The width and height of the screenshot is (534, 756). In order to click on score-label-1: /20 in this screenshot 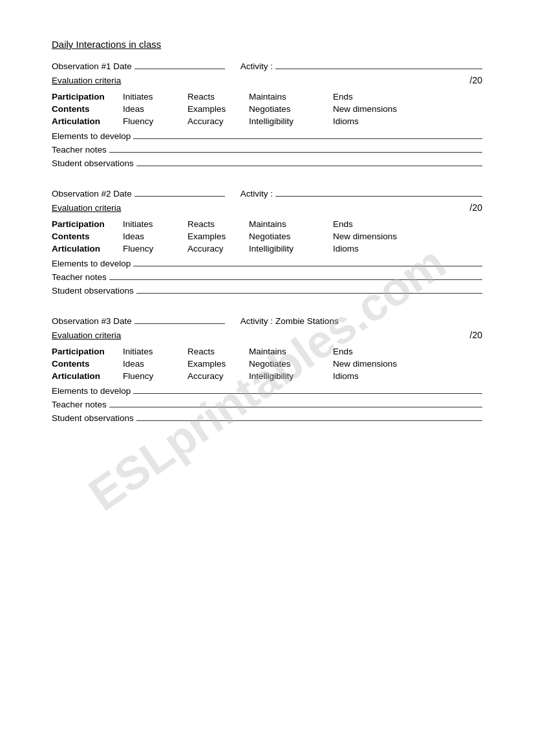, I will do `click(476, 80)`.